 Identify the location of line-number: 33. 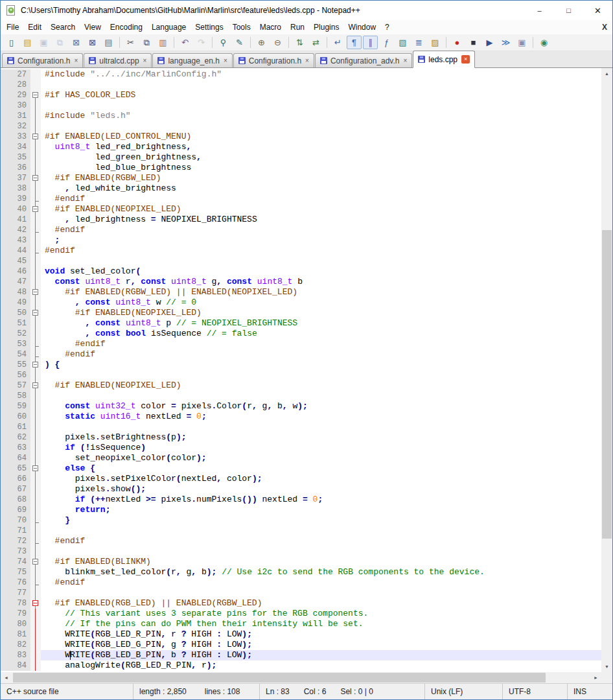
(16, 137).